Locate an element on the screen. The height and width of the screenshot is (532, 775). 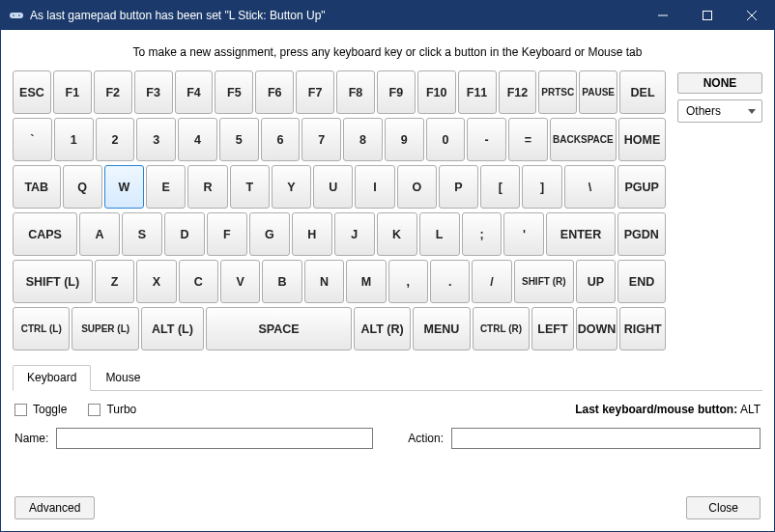
key-f12: F12 is located at coordinates (518, 93).